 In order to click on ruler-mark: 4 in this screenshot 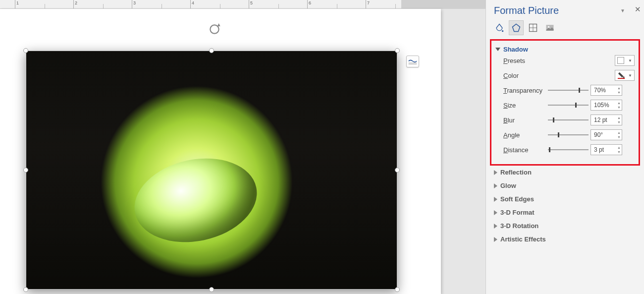, I will do `click(193, 3)`.